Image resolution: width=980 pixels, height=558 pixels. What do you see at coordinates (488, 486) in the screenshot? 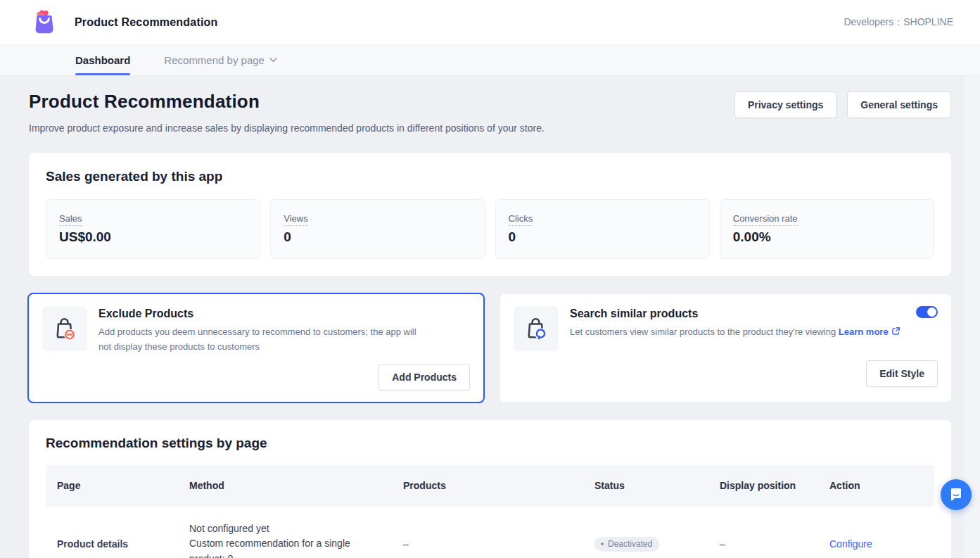
I see `col-header-products: Products` at bounding box center [488, 486].